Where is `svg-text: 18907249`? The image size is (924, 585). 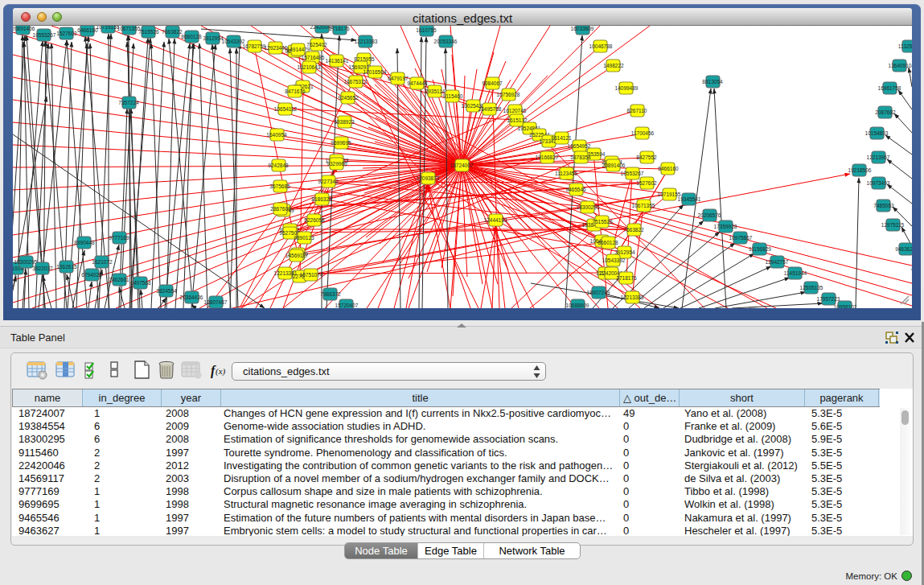 svg-text: 18907249 is located at coordinates (598, 293).